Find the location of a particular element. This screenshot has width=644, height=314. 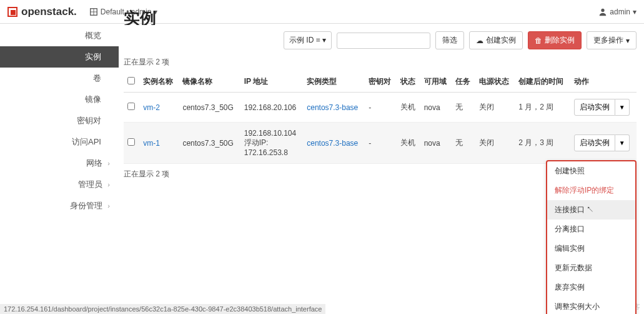

sidebar-item-images: 镜像 is located at coordinates (59, 99).